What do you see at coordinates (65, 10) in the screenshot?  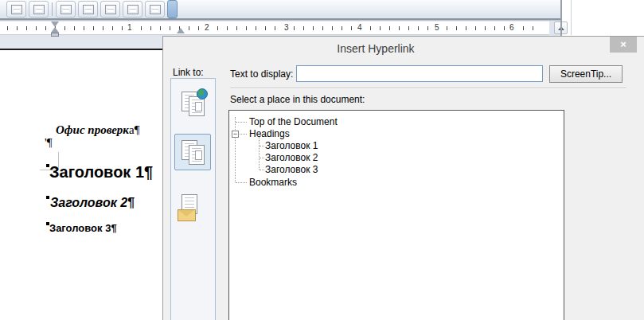 I see `align-top-left-button` at bounding box center [65, 10].